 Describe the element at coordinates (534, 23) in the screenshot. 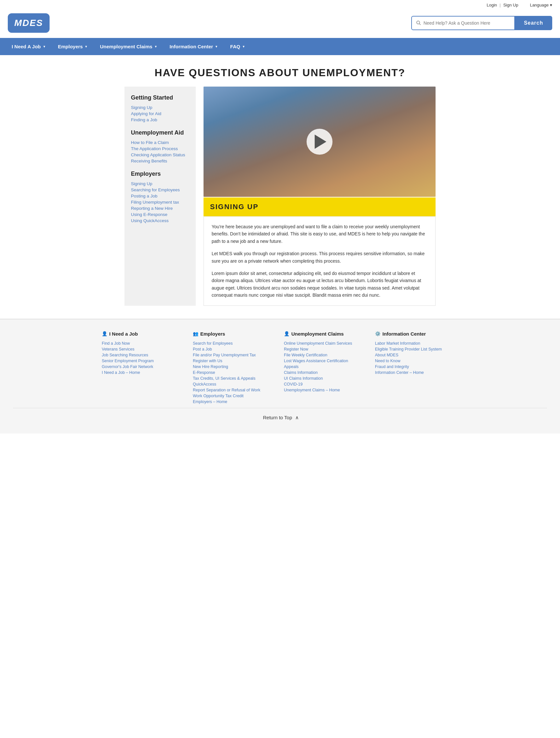

I see `search-button: Search` at that location.